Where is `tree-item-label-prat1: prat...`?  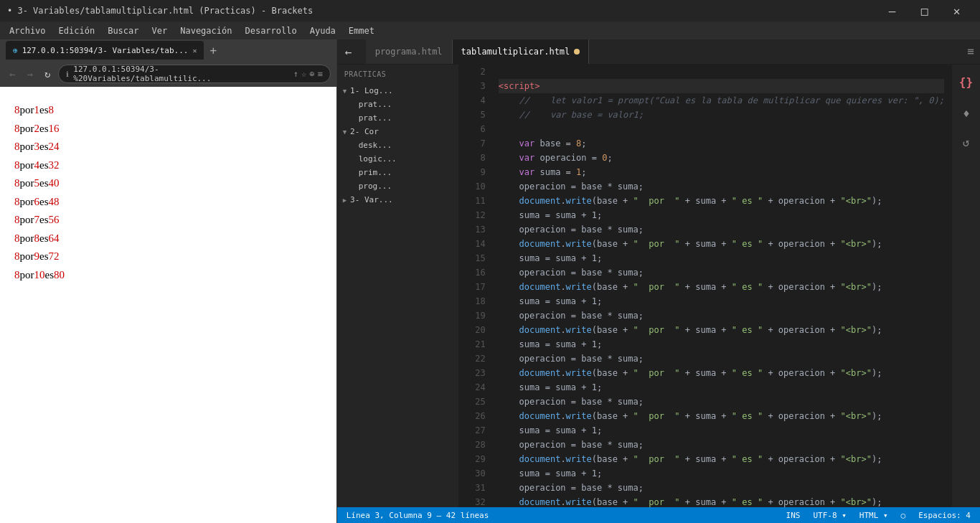 tree-item-label-prat1: prat... is located at coordinates (375, 105).